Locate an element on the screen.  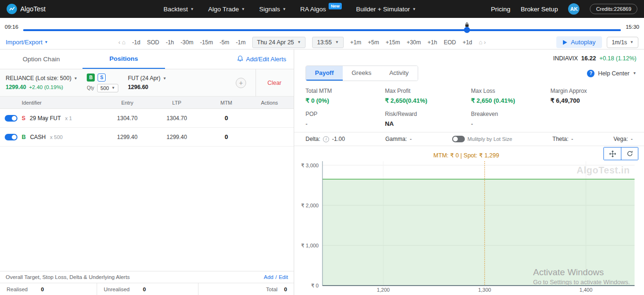
step-back-1d: -1d is located at coordinates (136, 42).